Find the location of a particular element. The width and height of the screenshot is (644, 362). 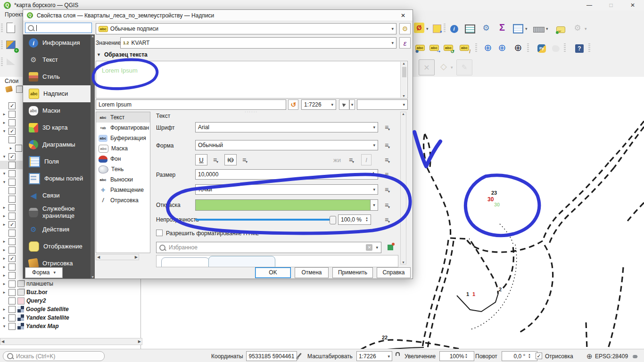

size-units-combo: точки ▾ is located at coordinates (287, 189).